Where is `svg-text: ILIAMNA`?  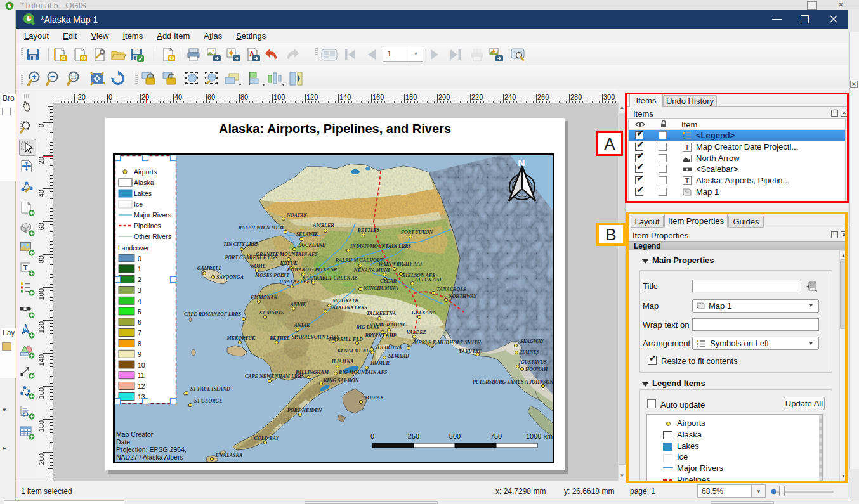 svg-text: ILIAMNA is located at coordinates (343, 361).